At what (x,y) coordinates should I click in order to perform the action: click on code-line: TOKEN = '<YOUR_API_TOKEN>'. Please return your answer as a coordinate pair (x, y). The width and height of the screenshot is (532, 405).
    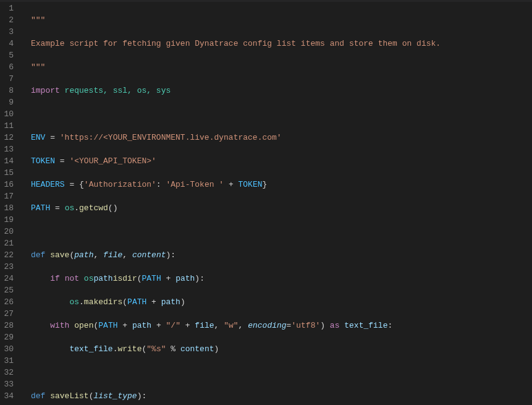
    Looking at the image, I should click on (279, 161).